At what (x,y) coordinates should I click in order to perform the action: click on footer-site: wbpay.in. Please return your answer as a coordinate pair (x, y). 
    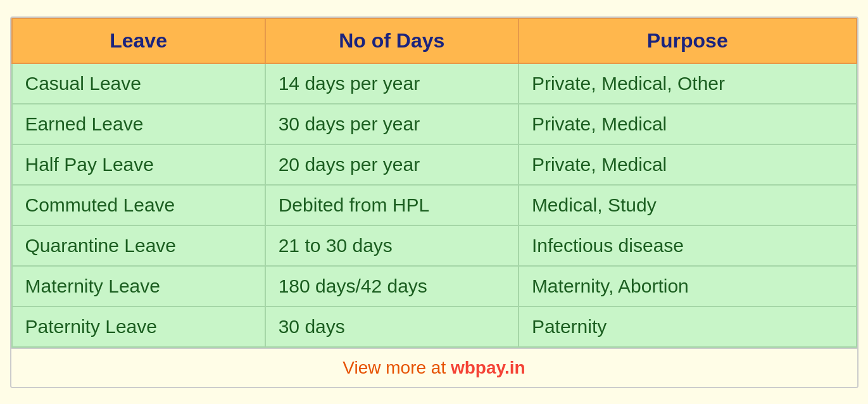
    Looking at the image, I should click on (488, 367).